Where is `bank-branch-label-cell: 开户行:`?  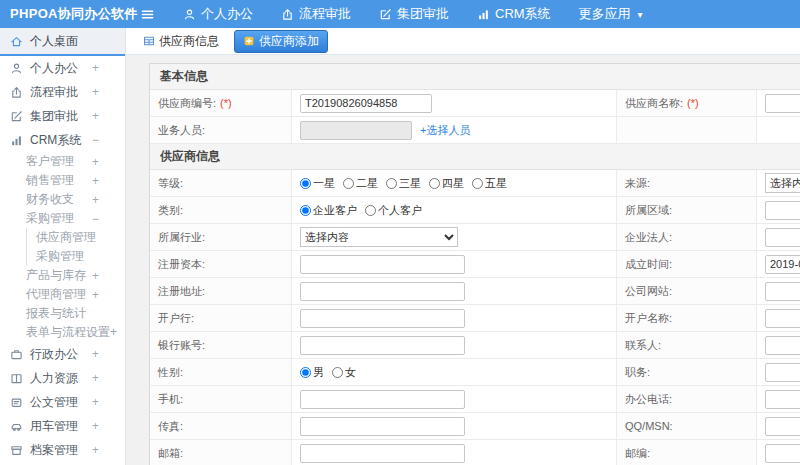 bank-branch-label-cell: 开户行: is located at coordinates (221, 318).